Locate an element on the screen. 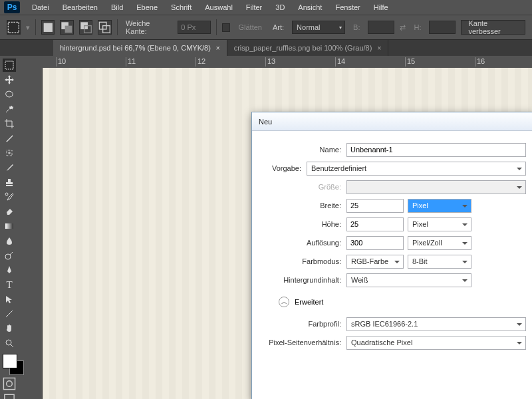 Image resolution: width=532 pixels, height=399 pixels. colormode-dropdown: RGB-Farbe is located at coordinates (375, 262).